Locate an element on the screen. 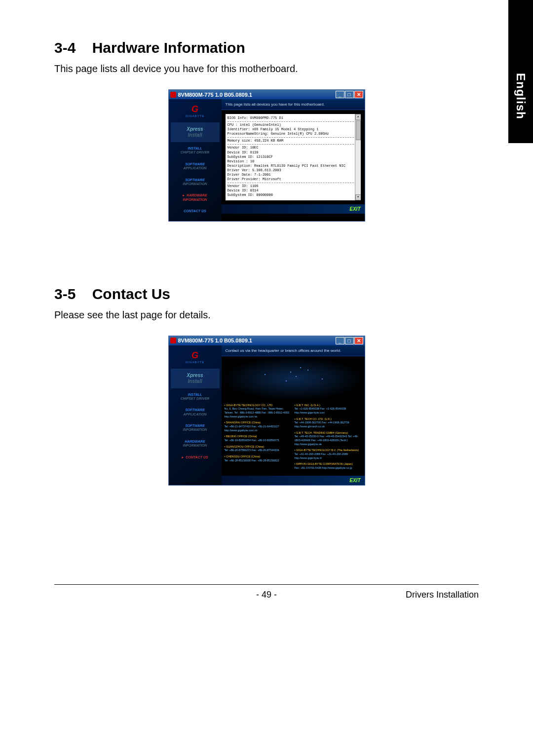 This screenshot has height=756, width=533. section-hw-heading: 3-4 Hardware Information is located at coordinates (266, 48).